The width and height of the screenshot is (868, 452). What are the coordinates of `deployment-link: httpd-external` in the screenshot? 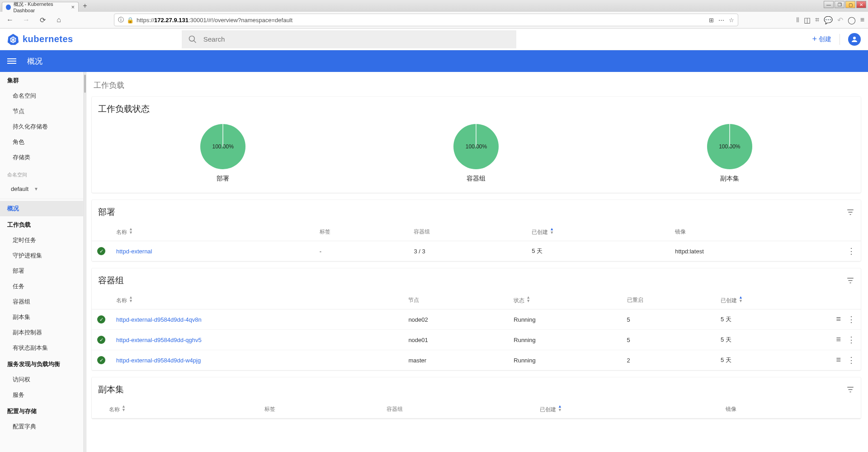 It's located at (134, 252).